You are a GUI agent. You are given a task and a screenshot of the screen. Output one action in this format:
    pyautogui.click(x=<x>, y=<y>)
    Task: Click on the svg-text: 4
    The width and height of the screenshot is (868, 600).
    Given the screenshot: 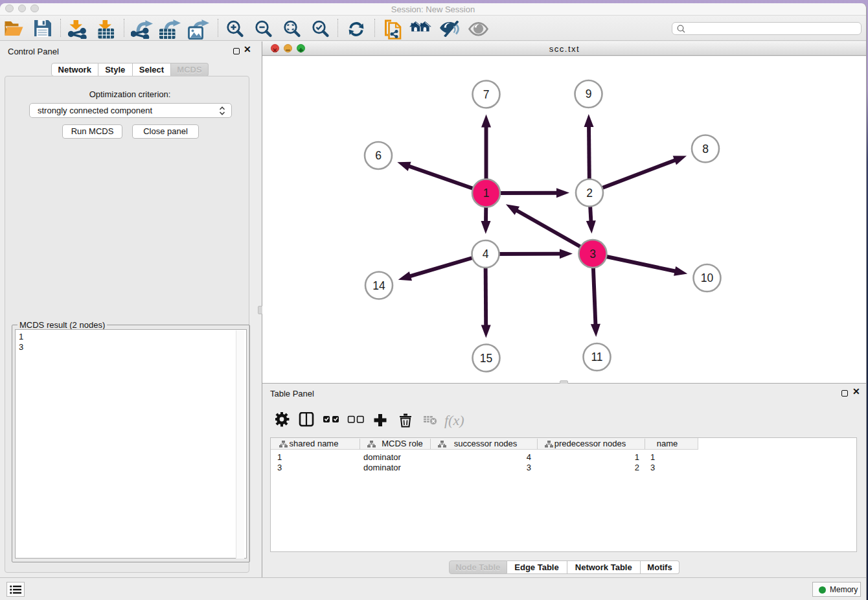 What is the action you would take?
    pyautogui.click(x=486, y=254)
    